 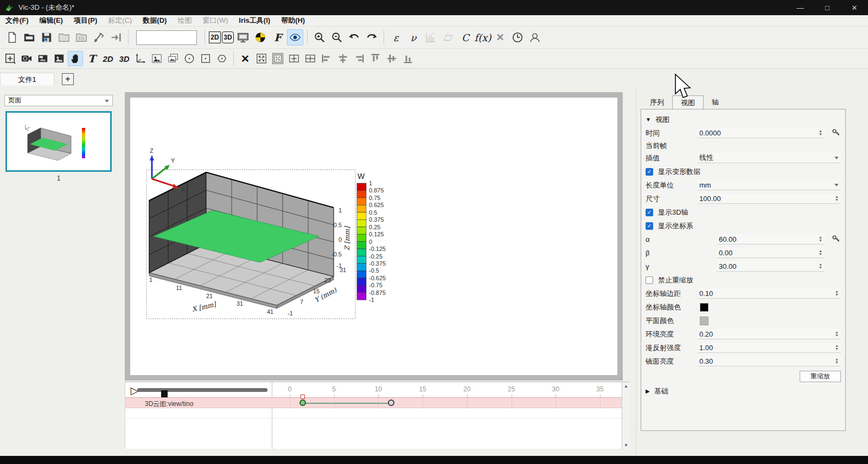 What do you see at coordinates (99, 37) in the screenshot?
I see `caliper-icon` at bounding box center [99, 37].